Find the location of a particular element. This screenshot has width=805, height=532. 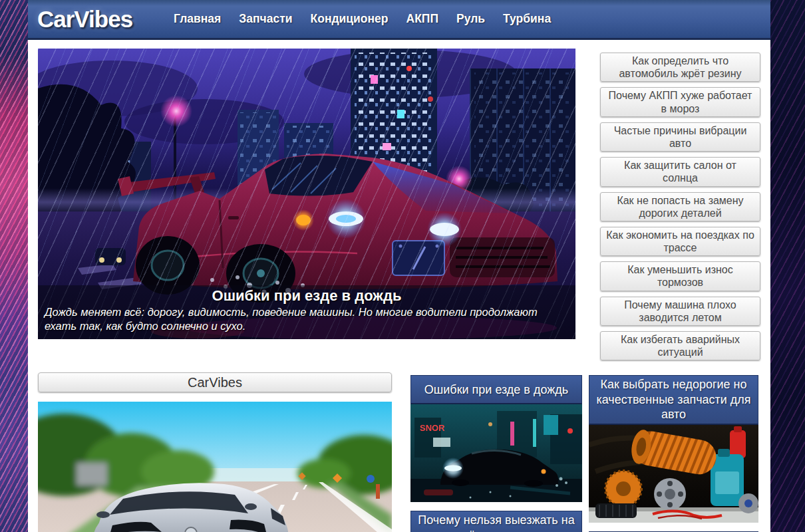

sidebar-item-sun-protection: Как защитить салон от солнца is located at coordinates (680, 172).